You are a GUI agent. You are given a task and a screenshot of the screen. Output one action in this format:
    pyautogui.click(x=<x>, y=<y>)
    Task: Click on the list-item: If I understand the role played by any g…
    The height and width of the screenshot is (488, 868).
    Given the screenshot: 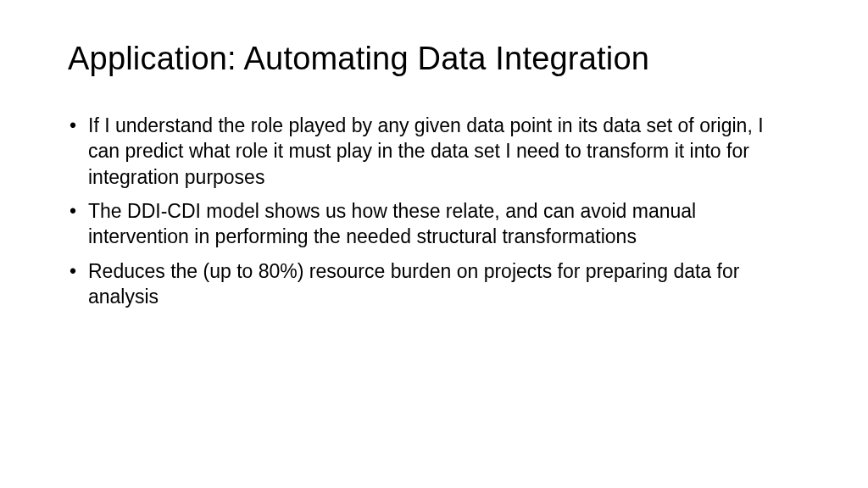 What is the action you would take?
    pyautogui.click(x=434, y=151)
    